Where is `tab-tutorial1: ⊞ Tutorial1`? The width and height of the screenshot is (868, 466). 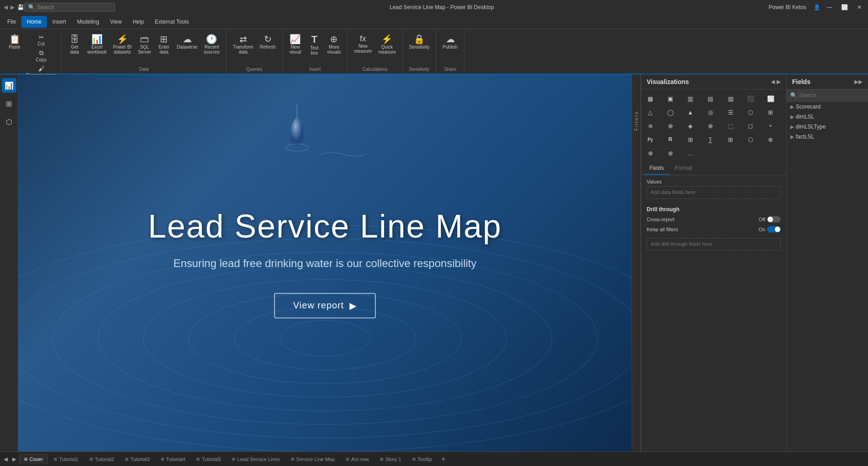 tab-tutorial1: ⊞ Tutorial1 is located at coordinates (66, 459).